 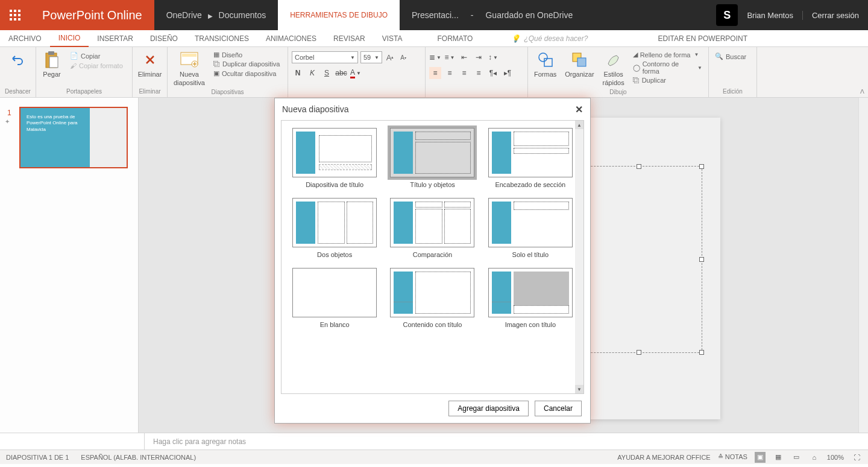 What do you see at coordinates (434, 457) in the screenshot?
I see `statusbar: DIAPOSITIVA 1 DE 1 ESPAÑOL (ALFAB. INTER…` at bounding box center [434, 457].